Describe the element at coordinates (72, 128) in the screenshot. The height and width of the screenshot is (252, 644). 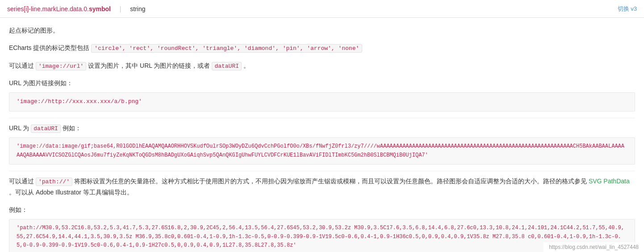
I see `datauri-label-text2: 例如：` at that location.